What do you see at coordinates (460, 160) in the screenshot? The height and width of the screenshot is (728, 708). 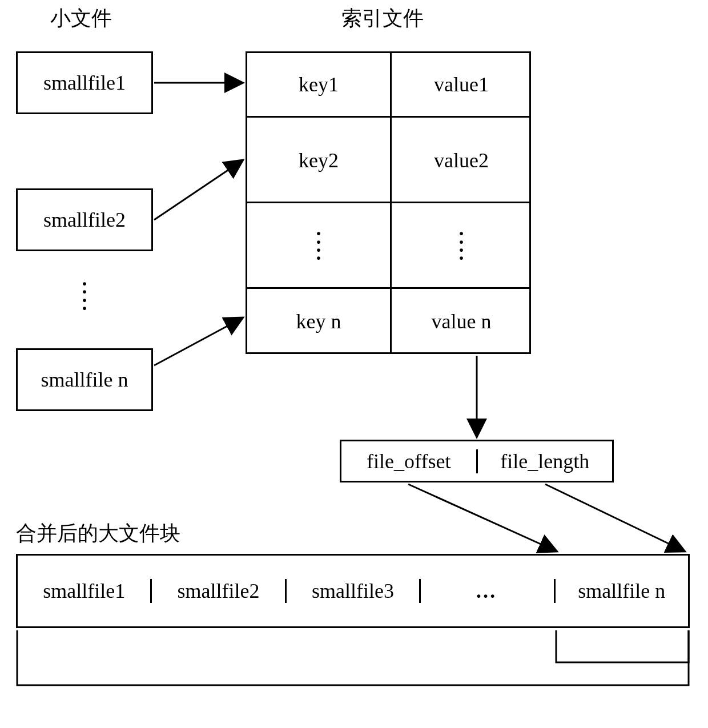 I see `index-val-2: value2` at bounding box center [460, 160].